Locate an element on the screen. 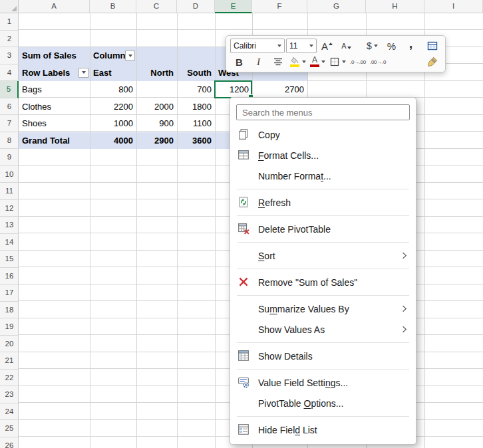 The image size is (483, 448). row-labels-filter-button is located at coordinates (84, 73).